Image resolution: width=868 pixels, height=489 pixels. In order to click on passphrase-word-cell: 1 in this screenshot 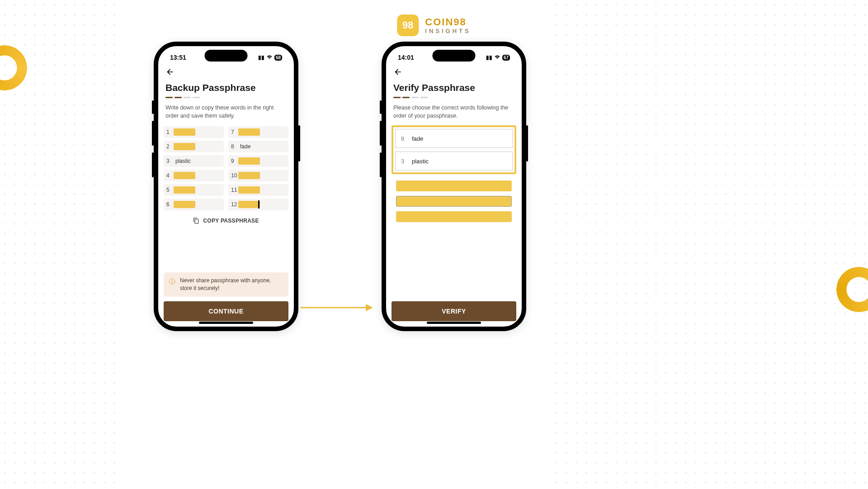, I will do `click(193, 132)`.